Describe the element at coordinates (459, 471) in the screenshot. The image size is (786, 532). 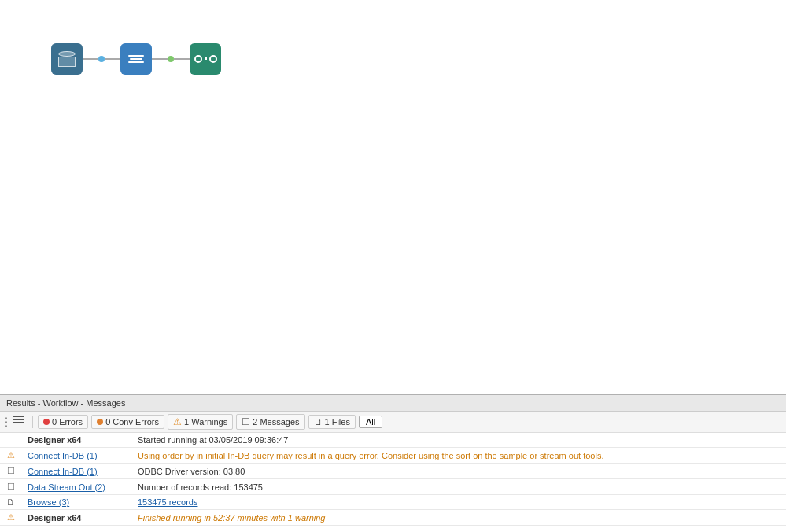
I see `row-message: ODBC Driver version: 03.80` at that location.